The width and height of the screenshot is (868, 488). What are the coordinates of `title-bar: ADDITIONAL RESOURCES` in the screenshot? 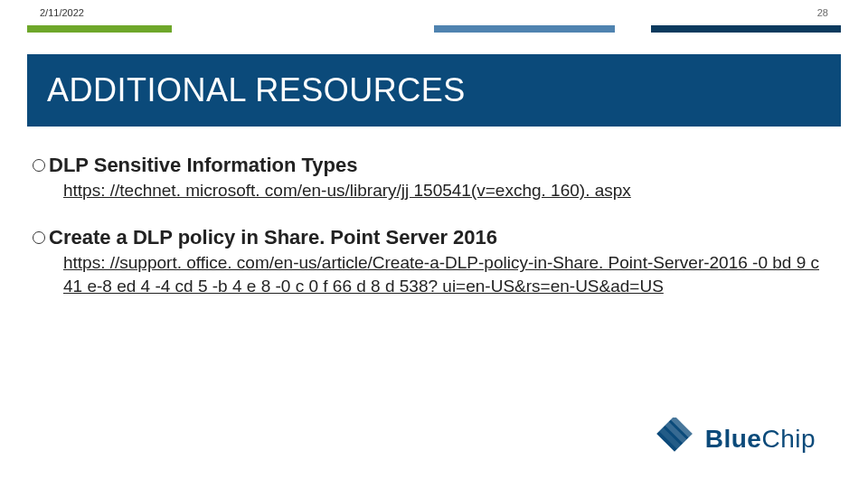 It's located at (434, 90).